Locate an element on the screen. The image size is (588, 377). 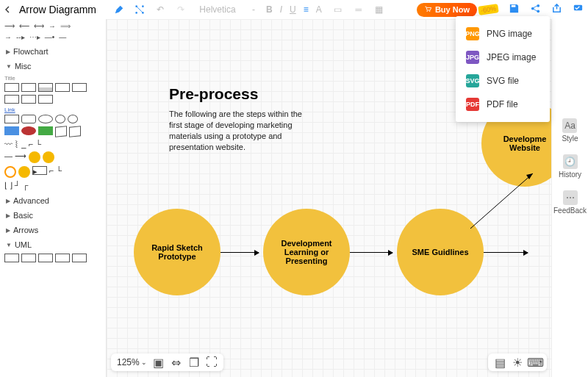
category-misc: ▼Misc is located at coordinates (53, 66).